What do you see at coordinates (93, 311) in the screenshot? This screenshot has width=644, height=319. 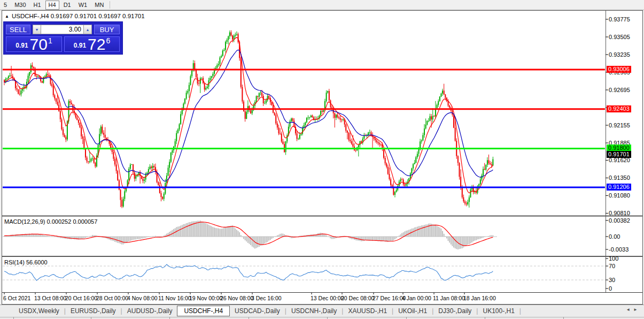 I see `chart-tab-eurusd-daily: EURUSD-,Daily` at bounding box center [93, 311].